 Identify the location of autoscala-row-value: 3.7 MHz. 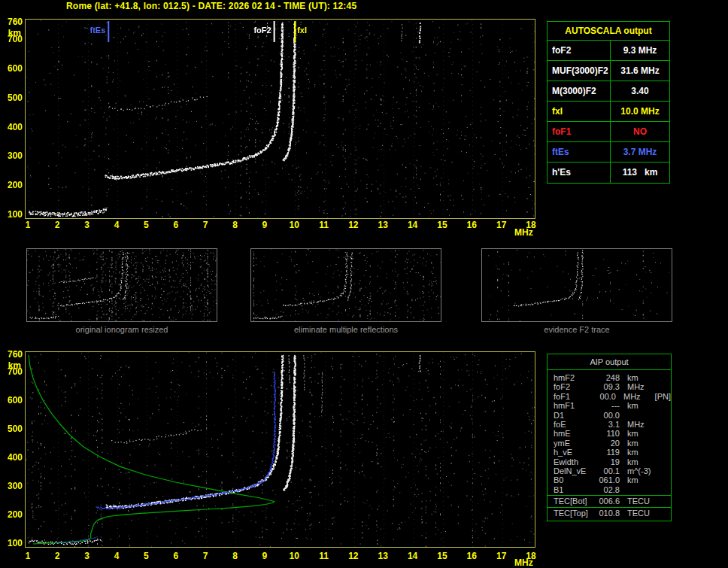
(640, 152).